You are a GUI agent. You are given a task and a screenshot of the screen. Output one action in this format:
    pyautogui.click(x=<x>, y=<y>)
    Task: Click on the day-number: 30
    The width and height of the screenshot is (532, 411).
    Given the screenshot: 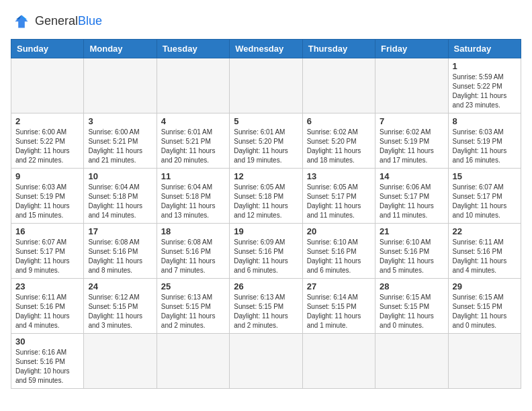 What is the action you would take?
    pyautogui.click(x=47, y=341)
    